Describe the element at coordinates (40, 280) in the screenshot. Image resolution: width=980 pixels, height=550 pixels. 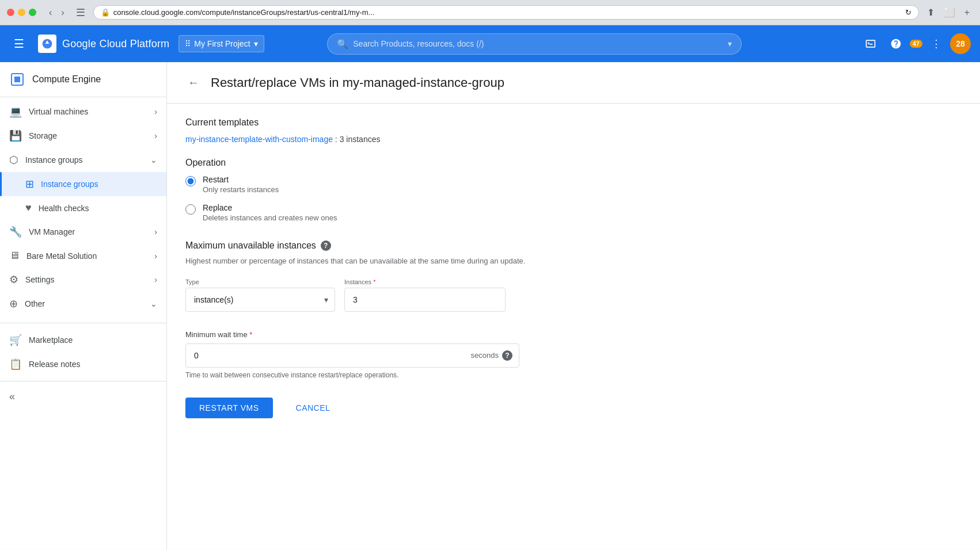
I see `sidebar-item-label: Settings` at that location.